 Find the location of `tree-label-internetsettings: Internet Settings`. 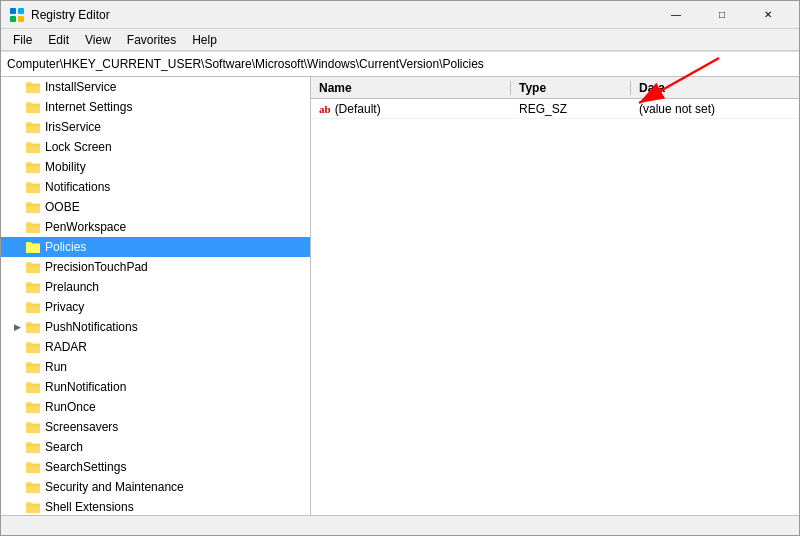

tree-label-internetsettings: Internet Settings is located at coordinates (88, 107).